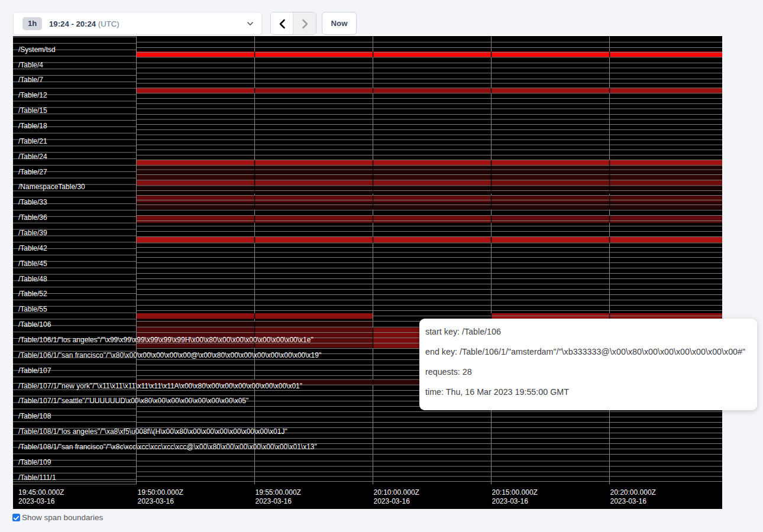 The width and height of the screenshot is (763, 532). I want to click on svg-text: /Table/7, so click(31, 80).